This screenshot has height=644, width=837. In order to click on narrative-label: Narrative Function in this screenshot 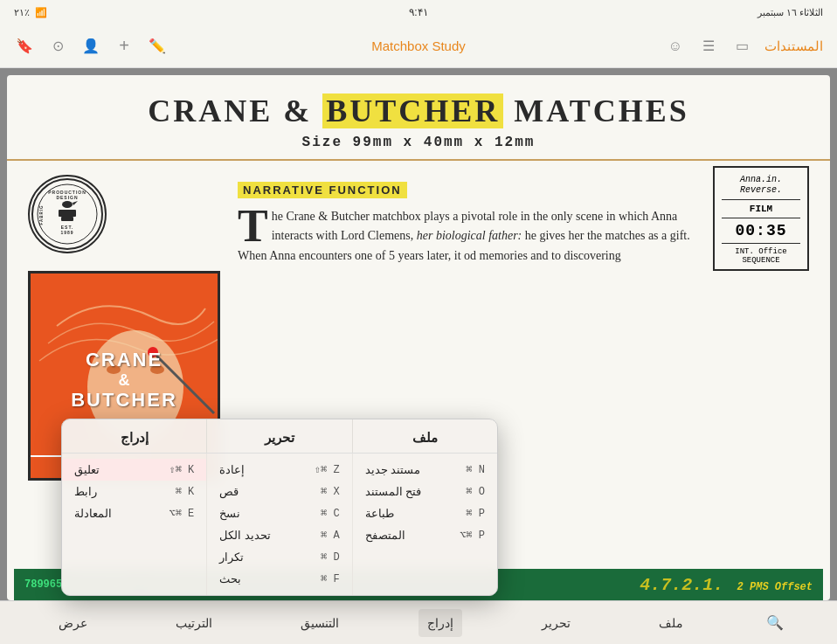, I will do `click(322, 190)`.